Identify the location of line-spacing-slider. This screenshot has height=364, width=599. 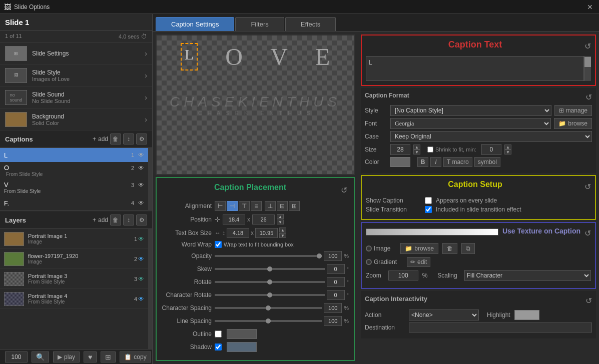
(268, 321).